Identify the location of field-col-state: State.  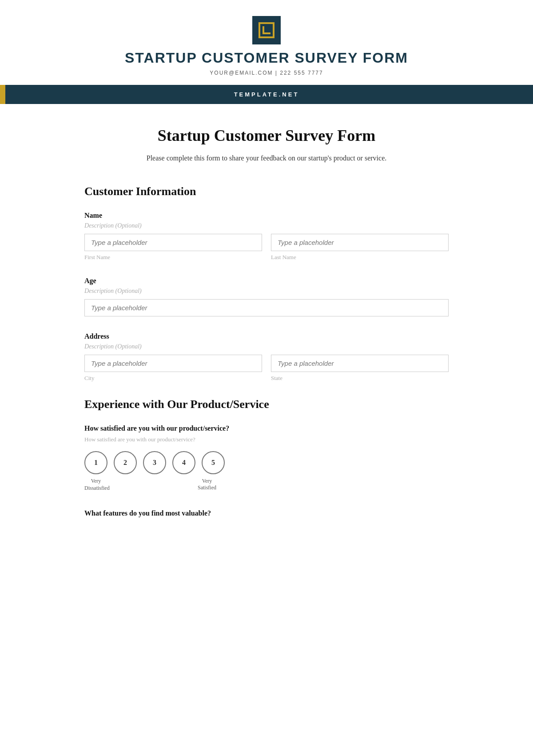
(360, 368).